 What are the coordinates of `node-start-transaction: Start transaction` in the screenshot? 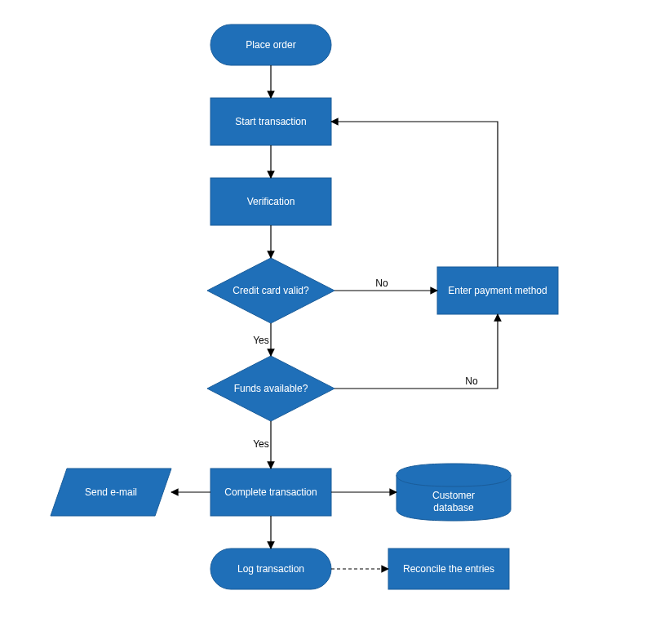 It's located at (271, 122).